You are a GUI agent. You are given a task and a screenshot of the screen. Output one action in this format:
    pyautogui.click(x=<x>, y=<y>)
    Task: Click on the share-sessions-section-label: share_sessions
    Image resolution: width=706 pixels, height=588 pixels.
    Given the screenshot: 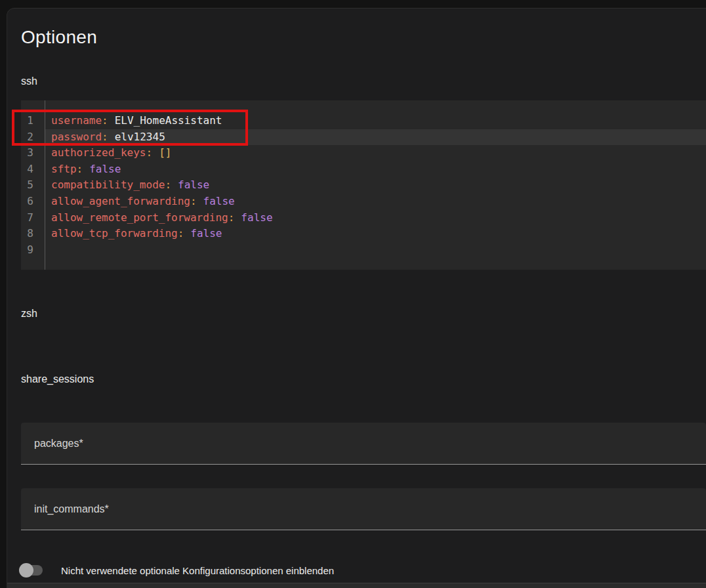 What is the action you would take?
    pyautogui.click(x=58, y=379)
    